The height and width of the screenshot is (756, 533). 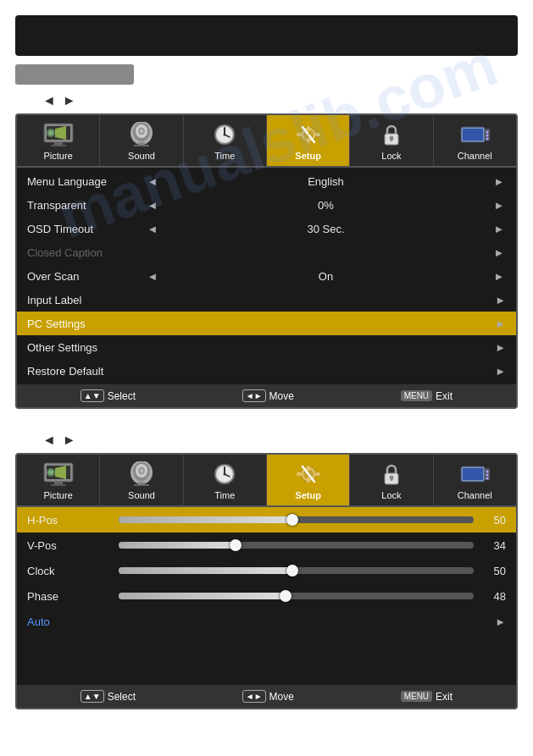 I want to click on row-over-scan-label: Over Scan, so click(x=86, y=276).